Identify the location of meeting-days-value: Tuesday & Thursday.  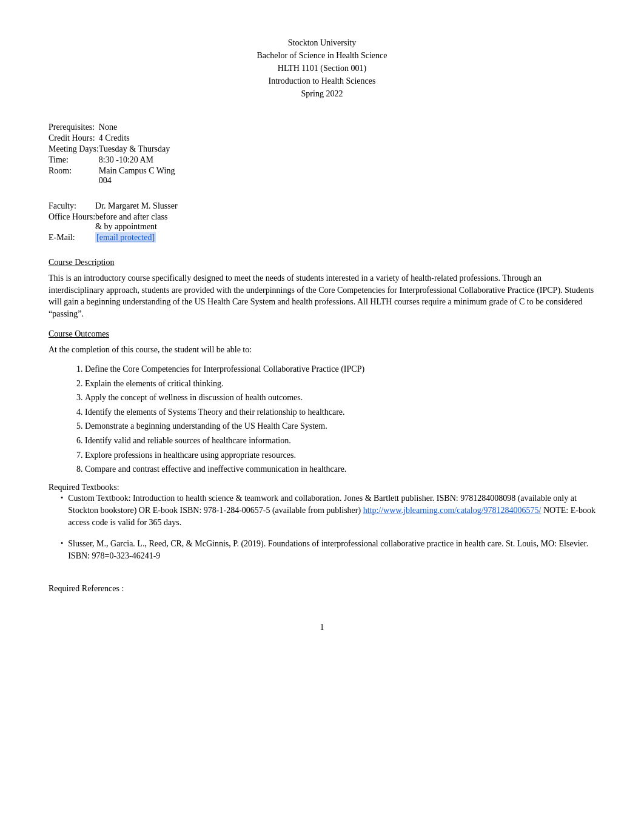
(137, 149).